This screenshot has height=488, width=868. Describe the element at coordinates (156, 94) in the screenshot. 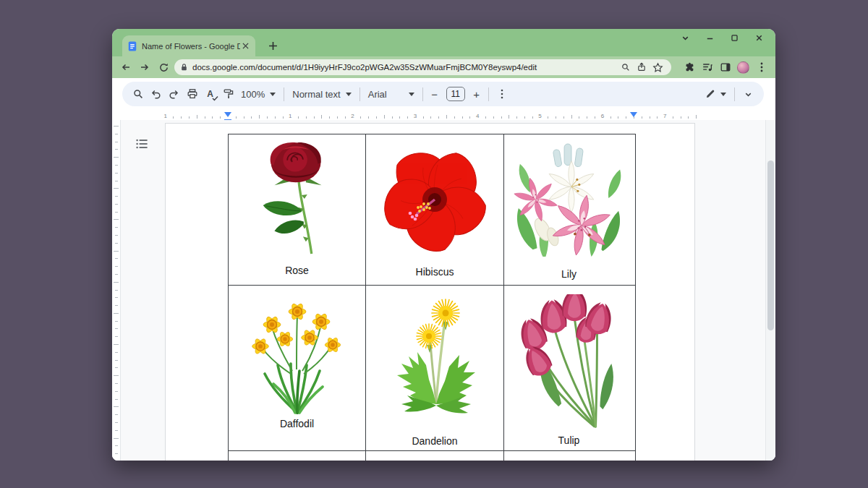

I see `undo-icon` at that location.